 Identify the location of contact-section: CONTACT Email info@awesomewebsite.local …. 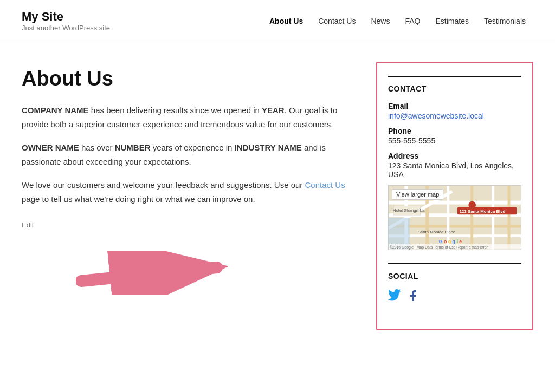
(455, 163).